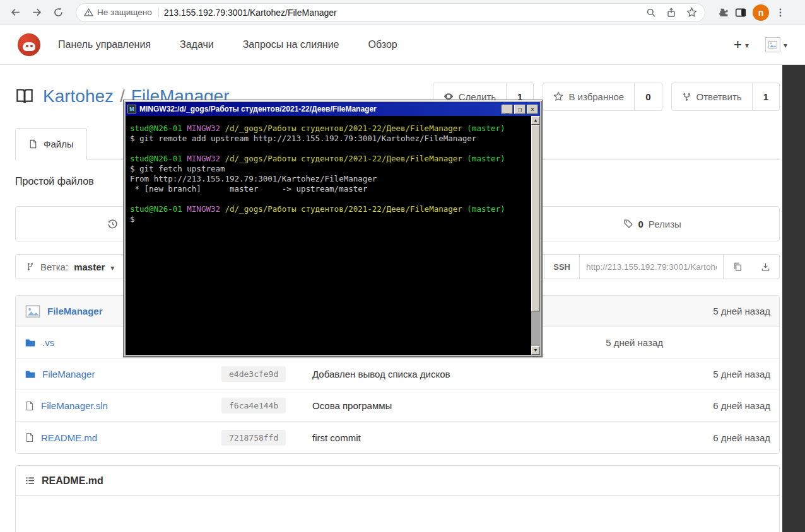 The width and height of the screenshot is (805, 532). Describe the element at coordinates (649, 97) in the screenshot. I see `star-count: 0` at that location.